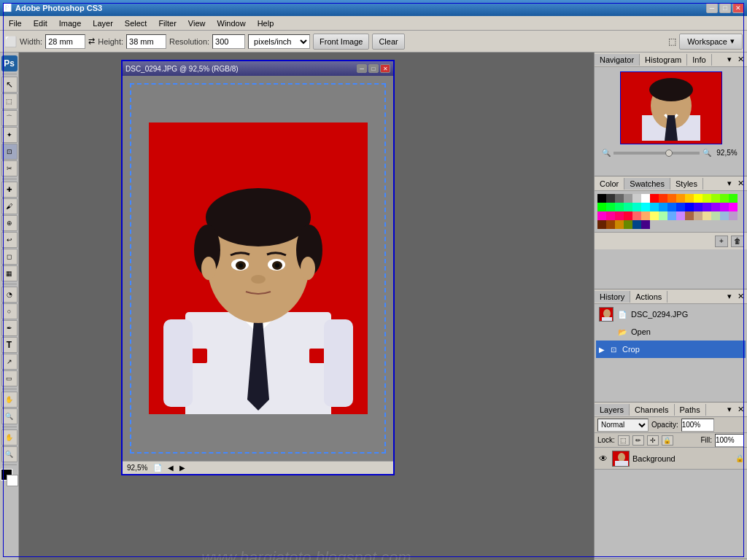  I want to click on zoom-slider, so click(657, 153).